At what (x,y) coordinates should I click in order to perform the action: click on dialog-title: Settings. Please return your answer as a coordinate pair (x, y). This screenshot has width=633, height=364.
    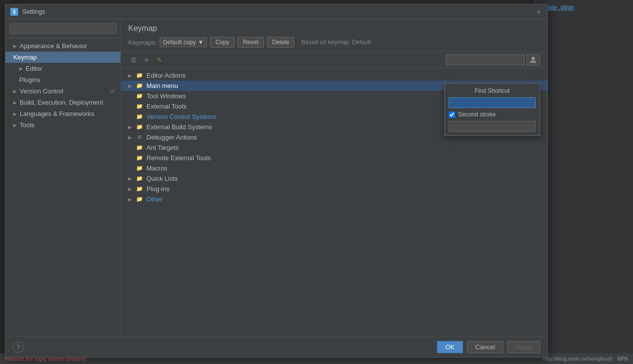
    Looking at the image, I should click on (33, 12).